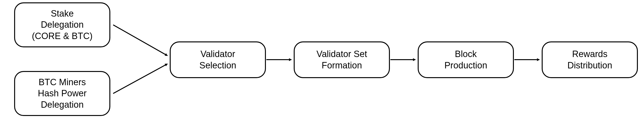 This screenshot has height=120, width=644. What do you see at coordinates (62, 93) in the screenshot?
I see `node-btc-miners: BTC Miners Hash Power Delegation` at bounding box center [62, 93].